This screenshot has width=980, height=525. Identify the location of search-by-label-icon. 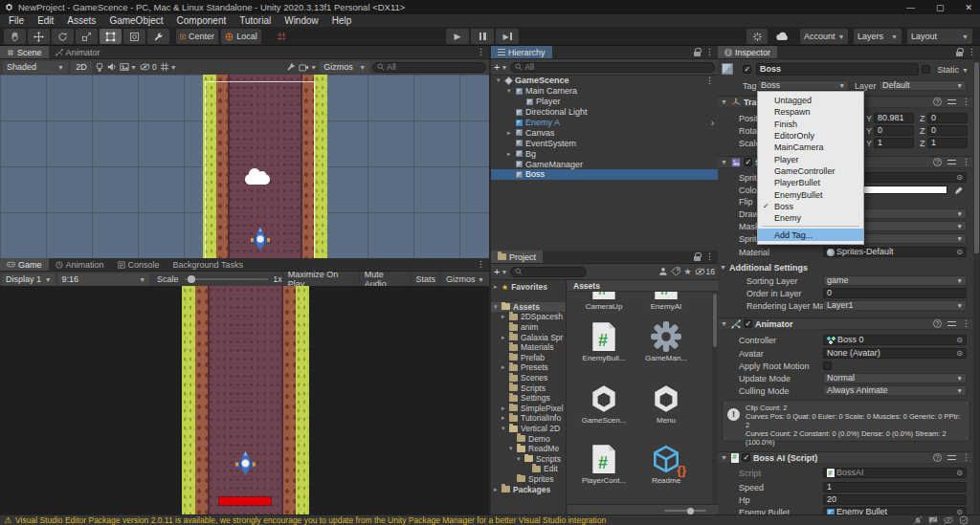
(676, 272).